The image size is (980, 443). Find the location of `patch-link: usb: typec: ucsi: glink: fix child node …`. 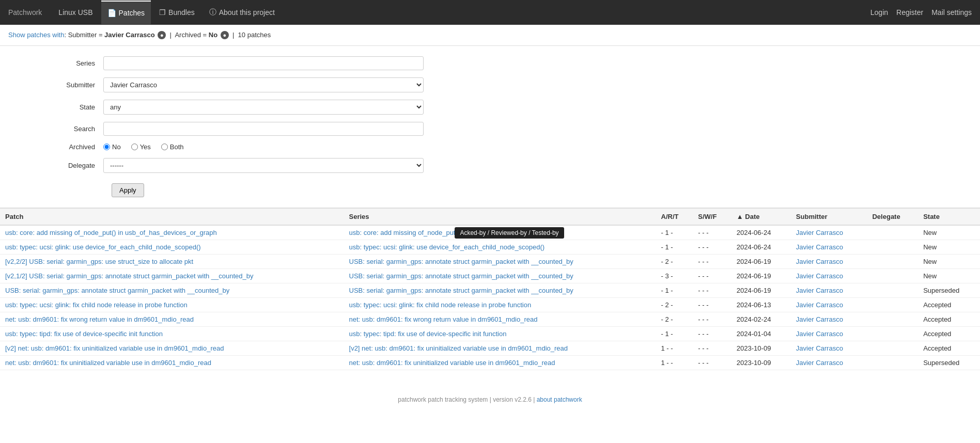

patch-link: usb: typec: ucsi: glink: fix child node … is located at coordinates (96, 305).